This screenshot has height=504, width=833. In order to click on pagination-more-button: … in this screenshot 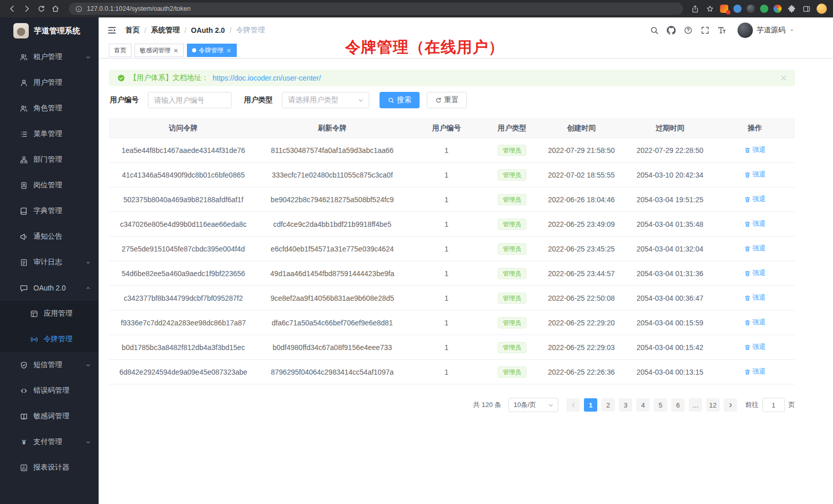, I will do `click(695, 405)`.